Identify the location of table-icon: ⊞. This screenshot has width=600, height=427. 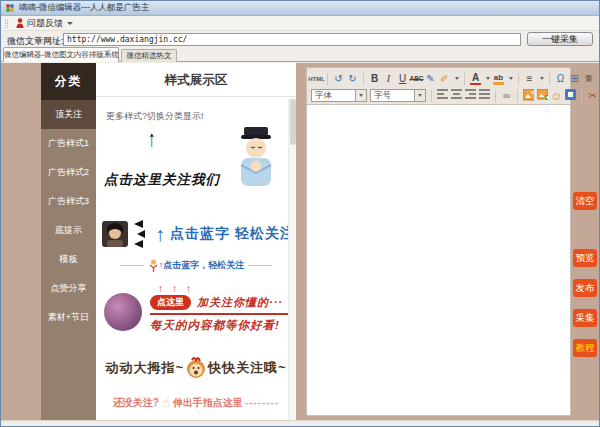
(574, 79).